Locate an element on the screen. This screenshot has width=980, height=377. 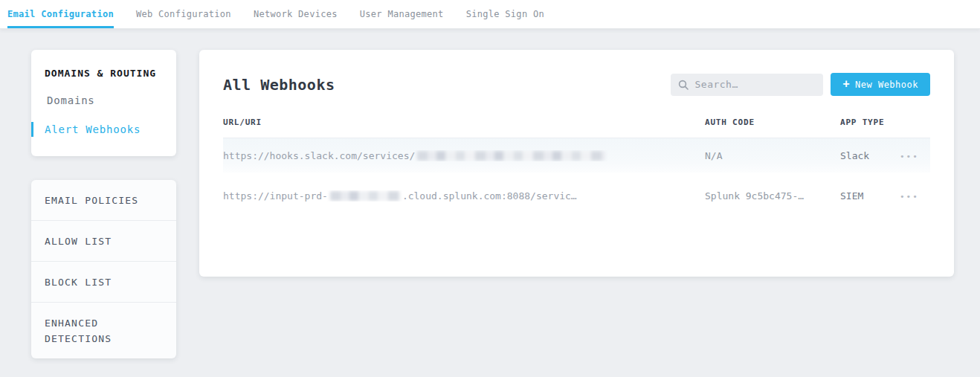
url-text: https://hooks.slack.com/services/ is located at coordinates (319, 156).